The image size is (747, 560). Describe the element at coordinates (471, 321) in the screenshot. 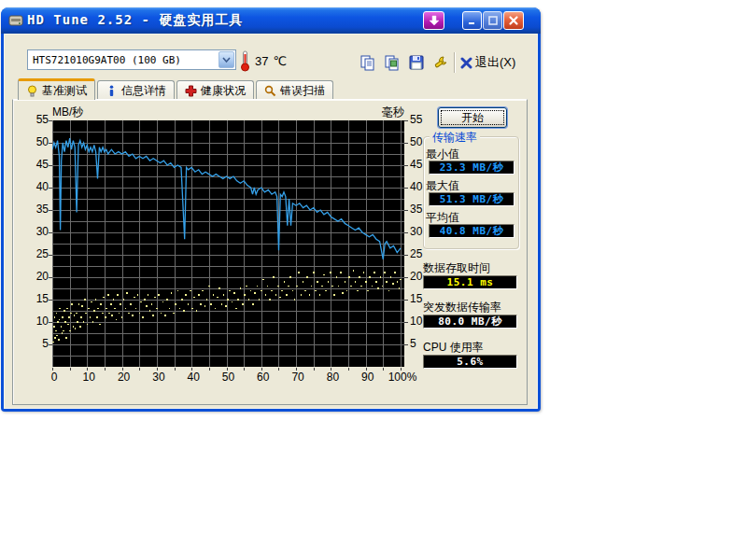

I see `burst-rate-display: 80.0 MB/秒` at that location.